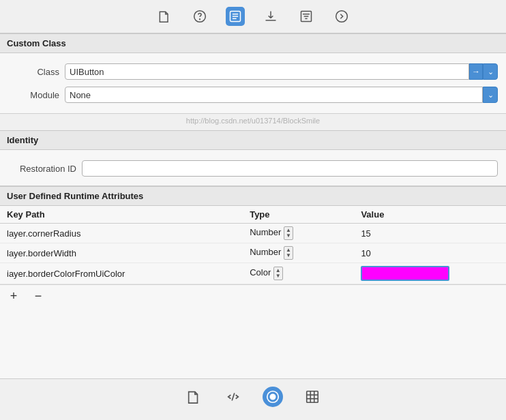  I want to click on custom-class-form: Class → ⌄ Module ⌄, so click(253, 83).